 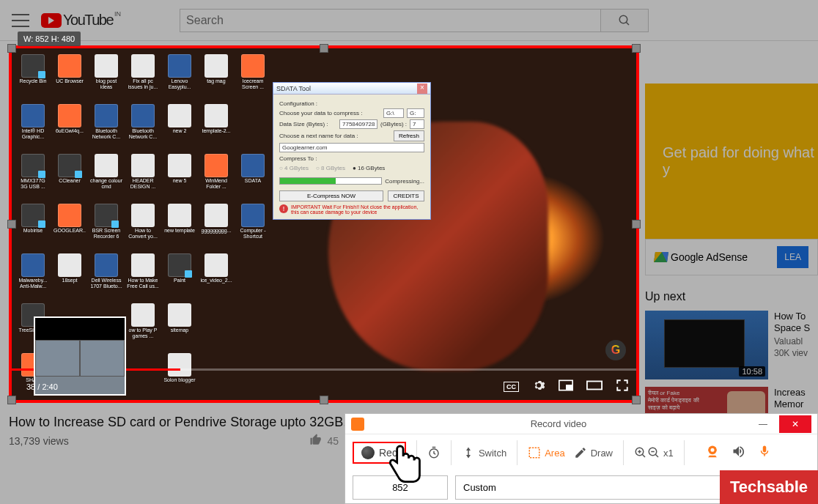 I want to click on desktop-icon: ggggggggg..., so click(x=216, y=227).